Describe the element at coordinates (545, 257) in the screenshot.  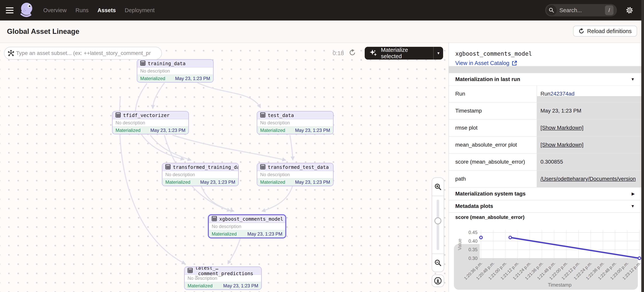
I see `score-line-chart: 1:20:36 p.m.1:20:48 p.m.1:21:00 p.m.1:21…` at that location.